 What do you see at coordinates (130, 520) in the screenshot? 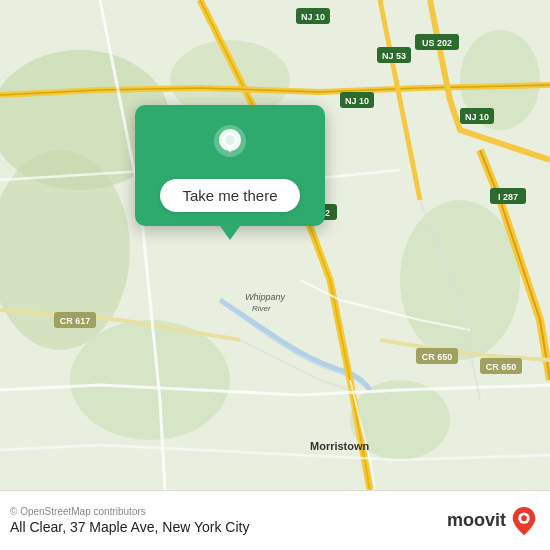
I see `bottom-info: © OpenStreetMap contributors All Clear, …` at bounding box center [130, 520].